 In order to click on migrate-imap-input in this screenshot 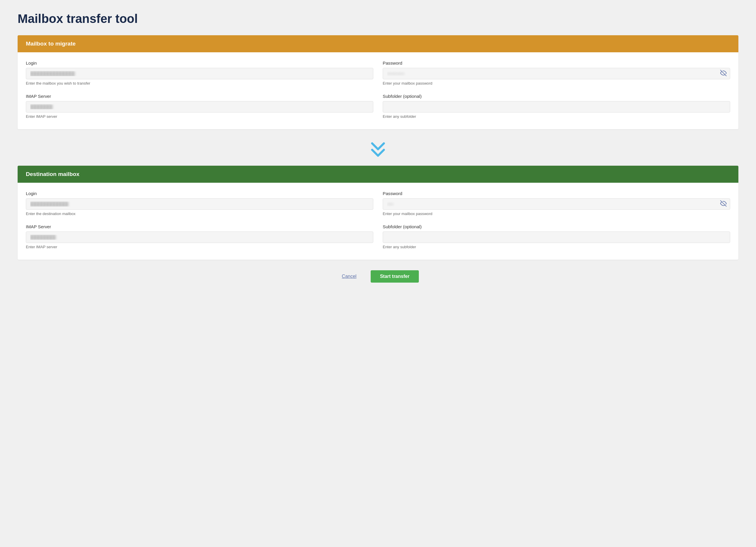, I will do `click(200, 107)`.